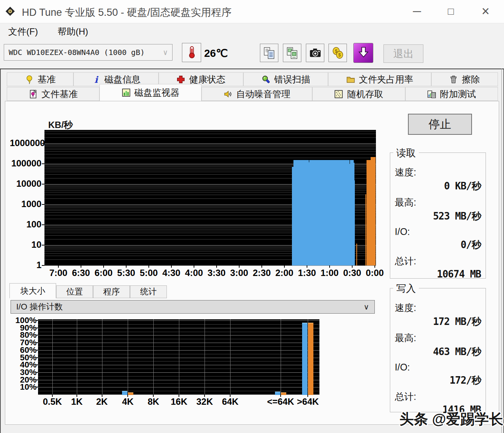 This screenshot has height=433, width=504. Describe the element at coordinates (33, 291) in the screenshot. I see `sub-tab-0: 块大小` at that location.